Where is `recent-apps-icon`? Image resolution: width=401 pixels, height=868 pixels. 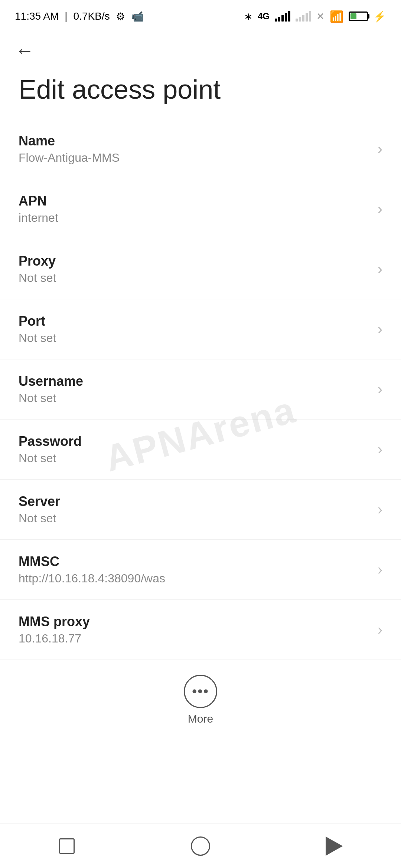
recent-apps-icon is located at coordinates (67, 846).